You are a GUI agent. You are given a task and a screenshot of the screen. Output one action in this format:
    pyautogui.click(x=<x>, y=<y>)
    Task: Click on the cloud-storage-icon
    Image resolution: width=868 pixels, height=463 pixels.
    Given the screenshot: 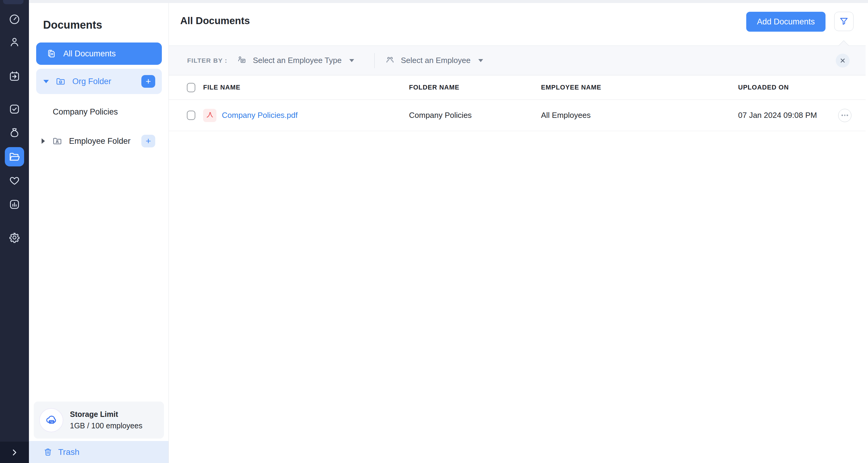 What is the action you would take?
    pyautogui.click(x=51, y=420)
    